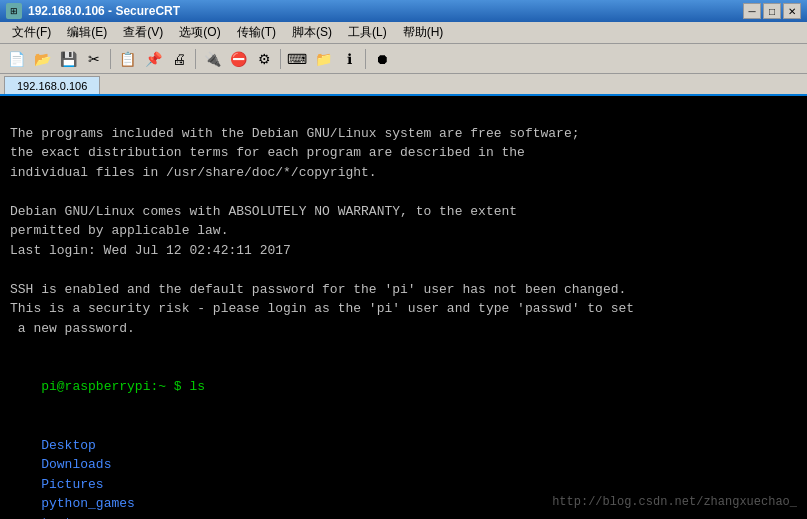 Image resolution: width=807 pixels, height=519 pixels. Describe the element at coordinates (80, 484) in the screenshot. I see `ls-pictures: Pictures` at that location.